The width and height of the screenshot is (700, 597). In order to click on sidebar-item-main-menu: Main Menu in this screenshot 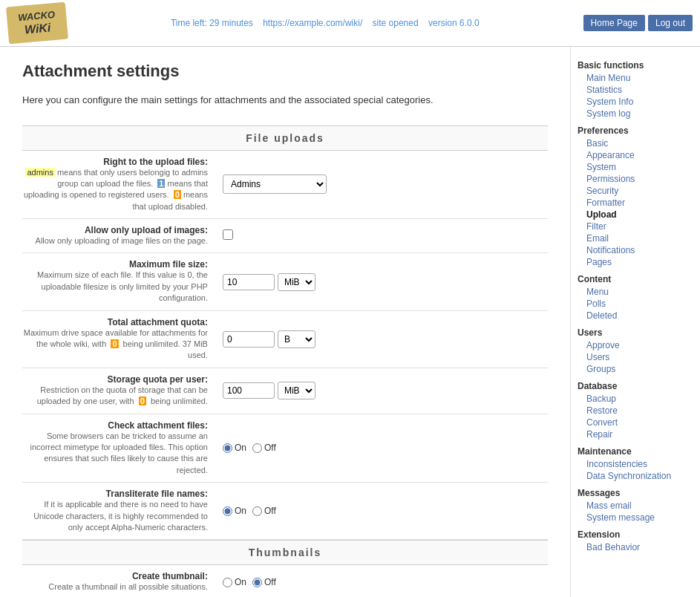, I will do `click(635, 78)`.